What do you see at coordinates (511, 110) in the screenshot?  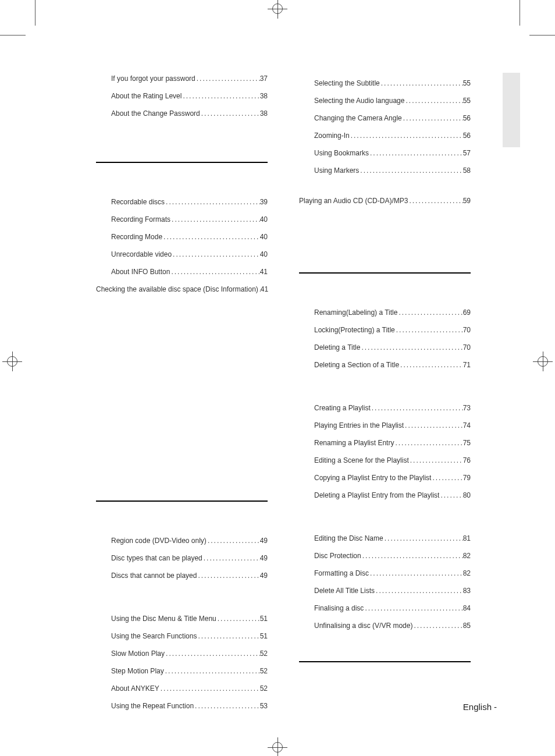 I see `thumb-tab` at bounding box center [511, 110].